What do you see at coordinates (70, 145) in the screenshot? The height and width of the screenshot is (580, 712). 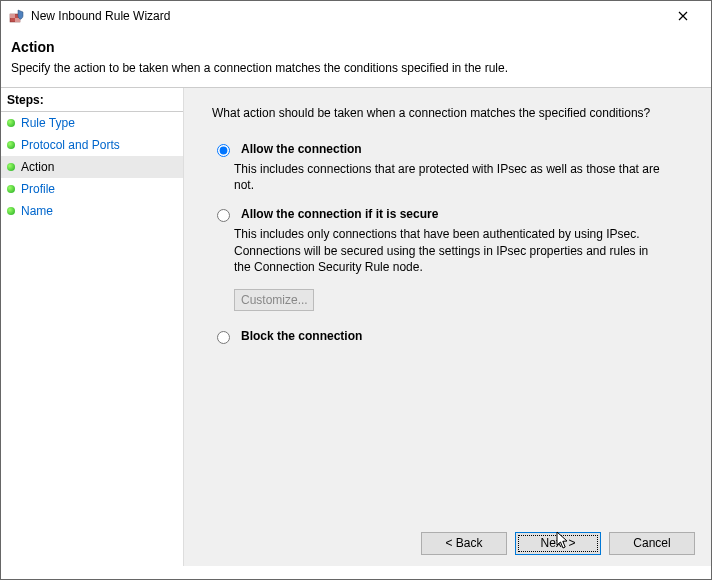 I see `step-label: Protocol and Ports` at bounding box center [70, 145].